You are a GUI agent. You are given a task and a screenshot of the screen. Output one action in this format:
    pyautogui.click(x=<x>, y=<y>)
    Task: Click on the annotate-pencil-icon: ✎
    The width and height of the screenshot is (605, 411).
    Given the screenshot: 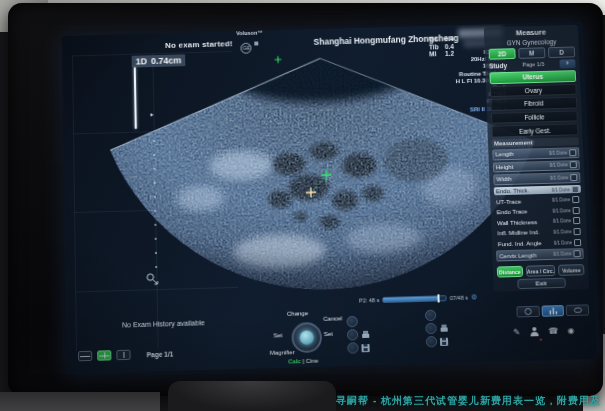 What is the action you would take?
    pyautogui.click(x=516, y=332)
    